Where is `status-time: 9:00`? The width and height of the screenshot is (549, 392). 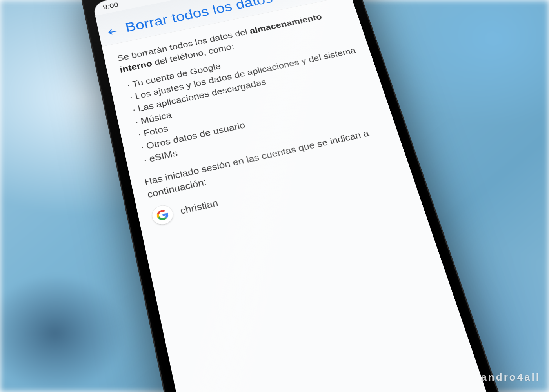 status-time: 9:00 is located at coordinates (111, 6).